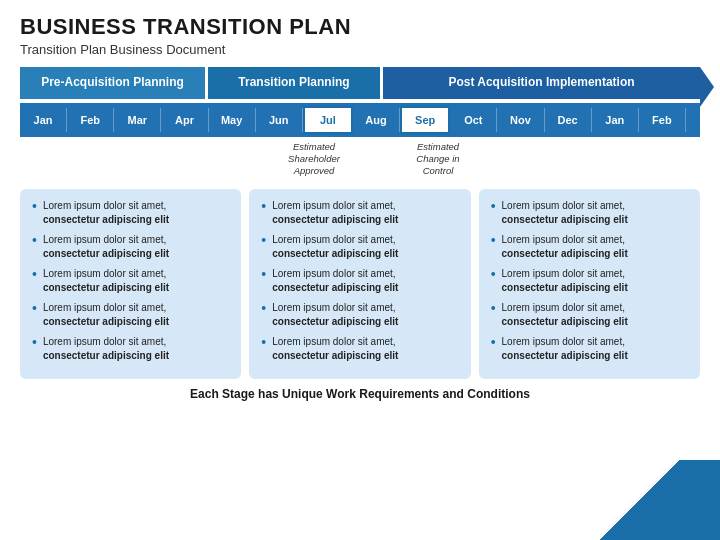  I want to click on month-jul: Jul, so click(328, 120).